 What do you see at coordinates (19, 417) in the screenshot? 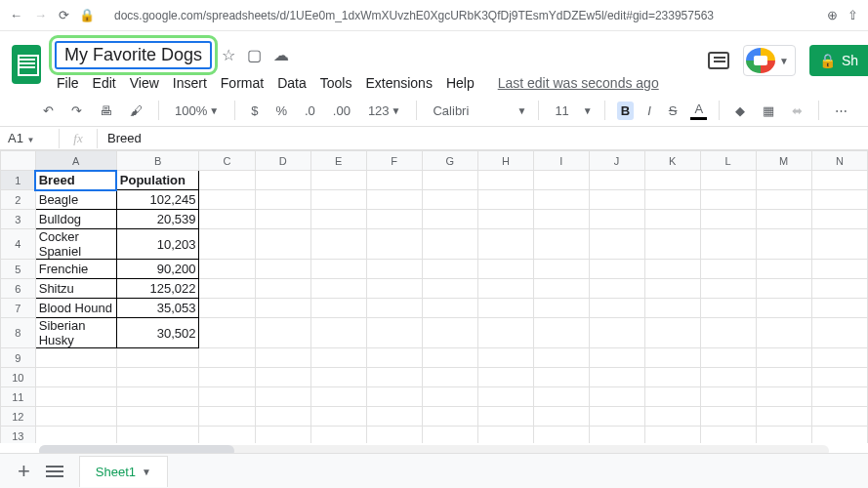
I see `row-header: 12` at bounding box center [19, 417].